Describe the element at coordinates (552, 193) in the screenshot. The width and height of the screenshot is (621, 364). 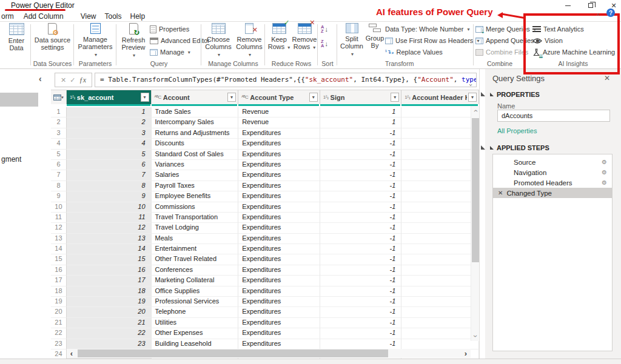
I see `applied-step-changed-type: ✕Changed Type` at that location.